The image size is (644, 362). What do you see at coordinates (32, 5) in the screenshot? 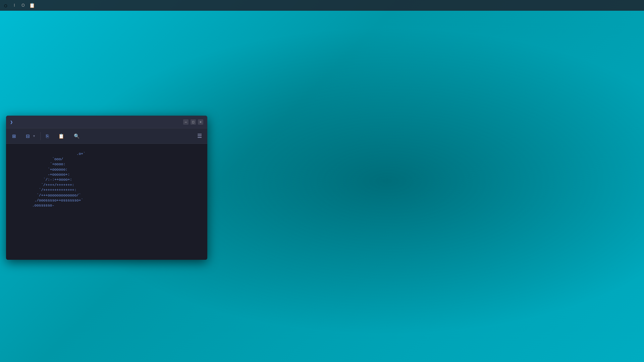
I see `top-bar-clipboard-icon: 📋` at bounding box center [32, 5].